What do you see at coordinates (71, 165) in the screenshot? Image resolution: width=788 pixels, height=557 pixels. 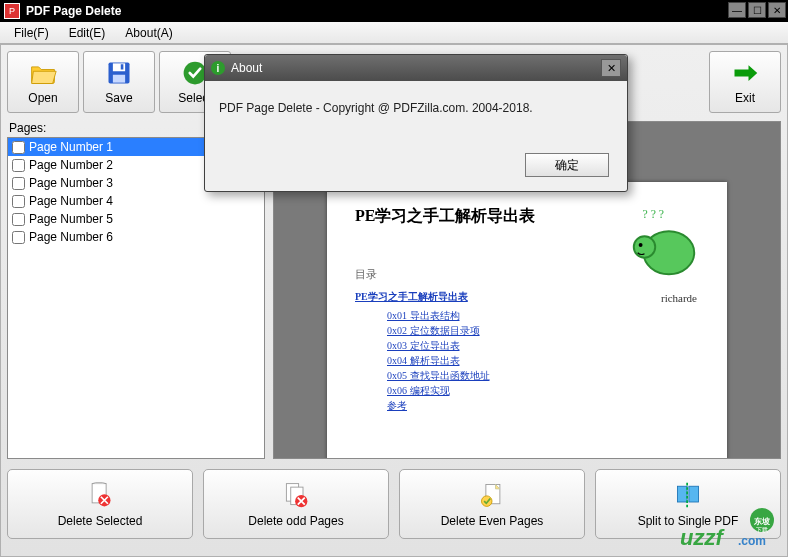 I see `page-label: Page Number 2` at bounding box center [71, 165].